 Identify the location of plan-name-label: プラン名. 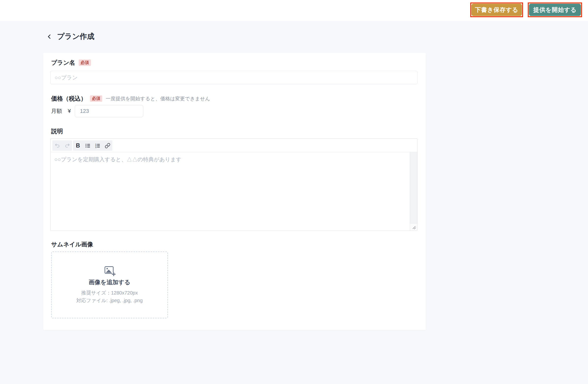
(63, 63).